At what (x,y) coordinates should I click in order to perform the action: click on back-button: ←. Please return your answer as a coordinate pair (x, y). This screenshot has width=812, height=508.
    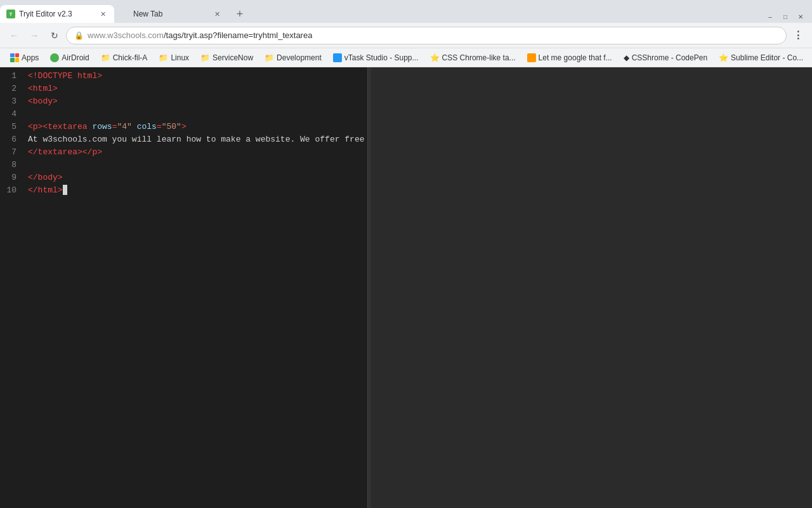
    Looking at the image, I should click on (14, 36).